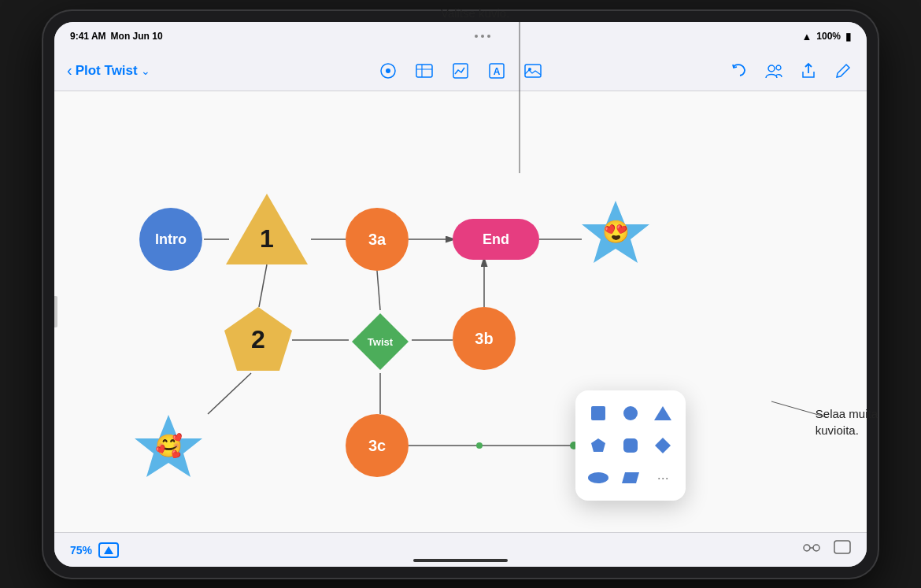 This screenshot has height=588, width=921. What do you see at coordinates (460, 560) in the screenshot?
I see `home-indicator` at bounding box center [460, 560].